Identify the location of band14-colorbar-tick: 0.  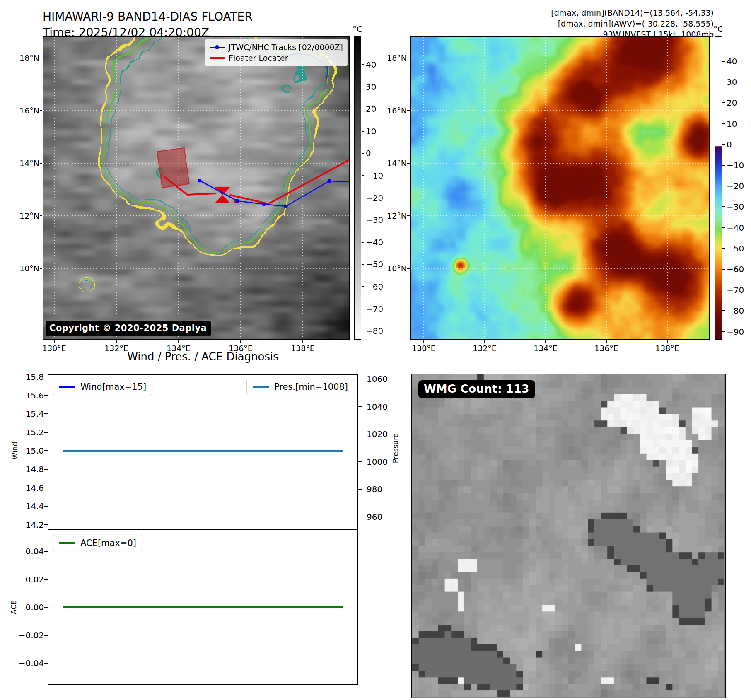
(369, 153).